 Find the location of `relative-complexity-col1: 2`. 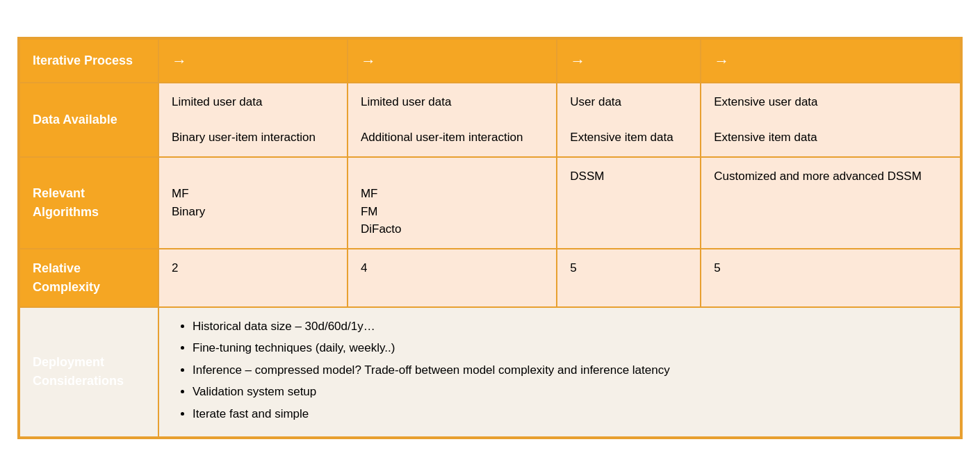

relative-complexity-col1: 2 is located at coordinates (253, 278).